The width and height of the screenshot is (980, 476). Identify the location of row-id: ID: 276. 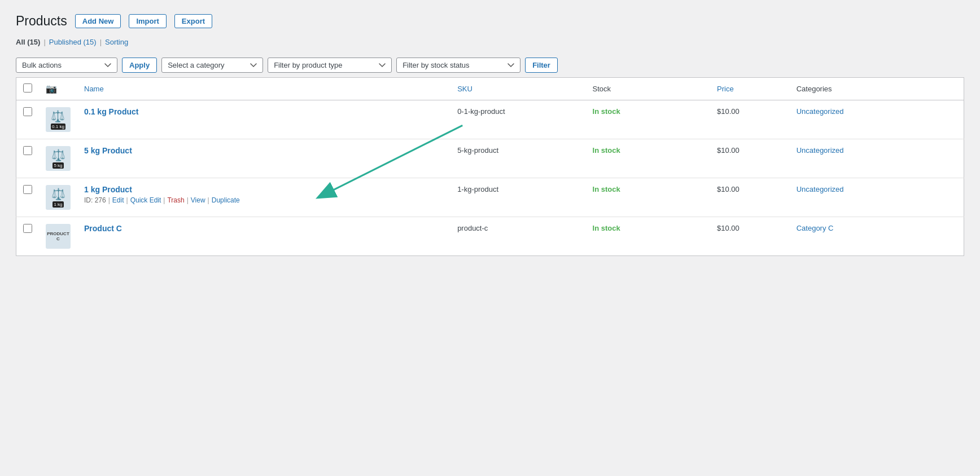
(95, 200).